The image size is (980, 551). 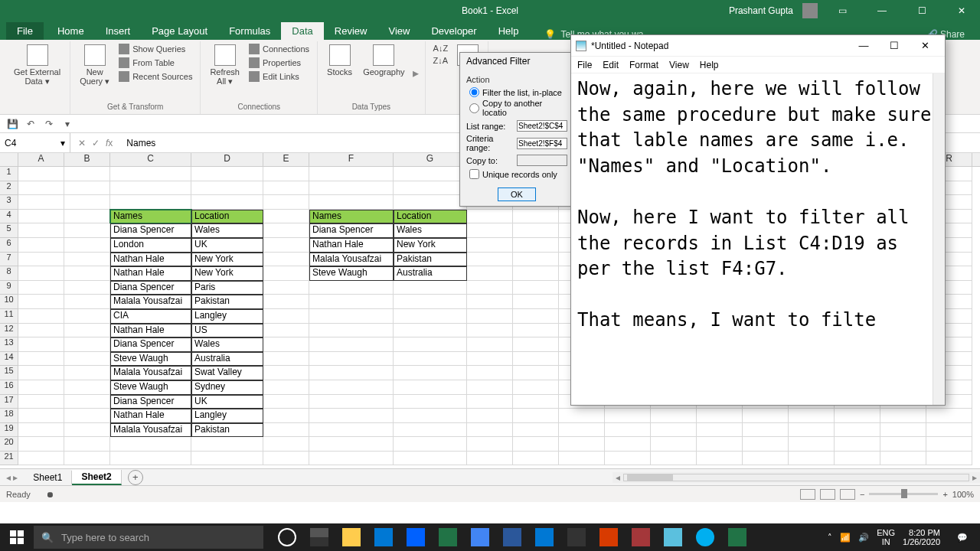 I want to click on cell: Sydney, so click(x=227, y=387).